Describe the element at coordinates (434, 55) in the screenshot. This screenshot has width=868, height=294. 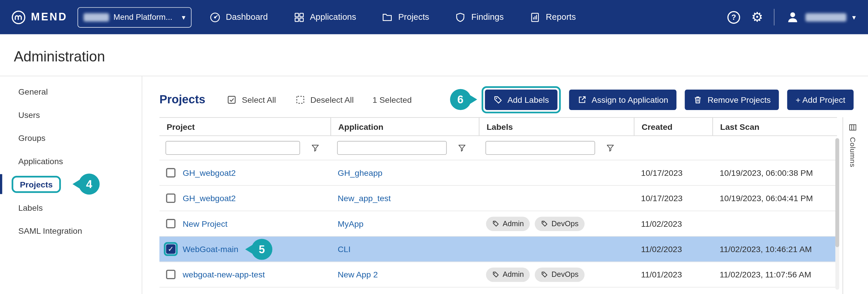
I see `page-header: Administration` at that location.